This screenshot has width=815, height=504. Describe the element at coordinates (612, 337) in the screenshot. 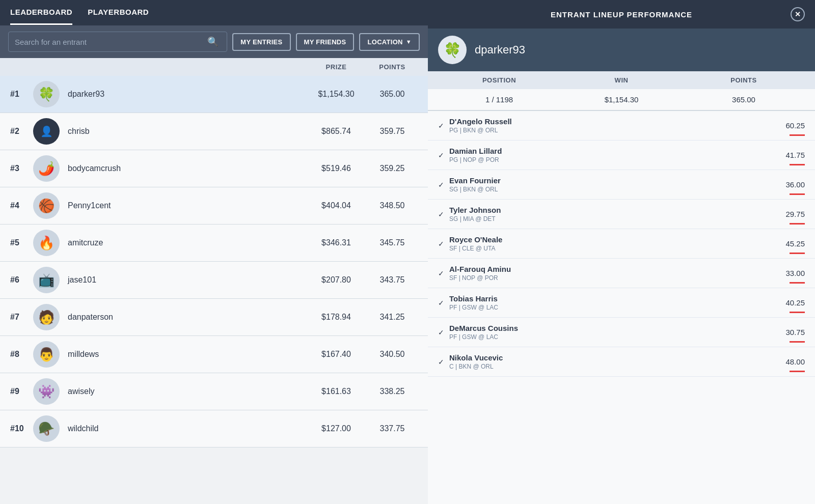

I see `player-meta: PF | GSW @ LAC` at that location.